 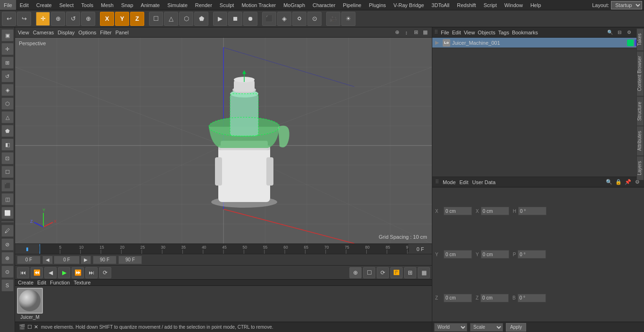 I want to click on tool-7: ☐, so click(x=8, y=172).